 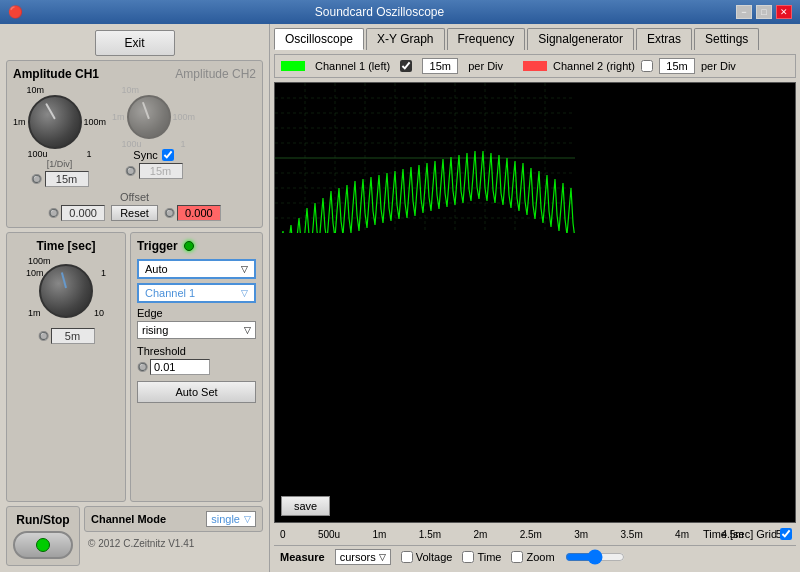 I want to click on time-checkbox, so click(x=468, y=557).